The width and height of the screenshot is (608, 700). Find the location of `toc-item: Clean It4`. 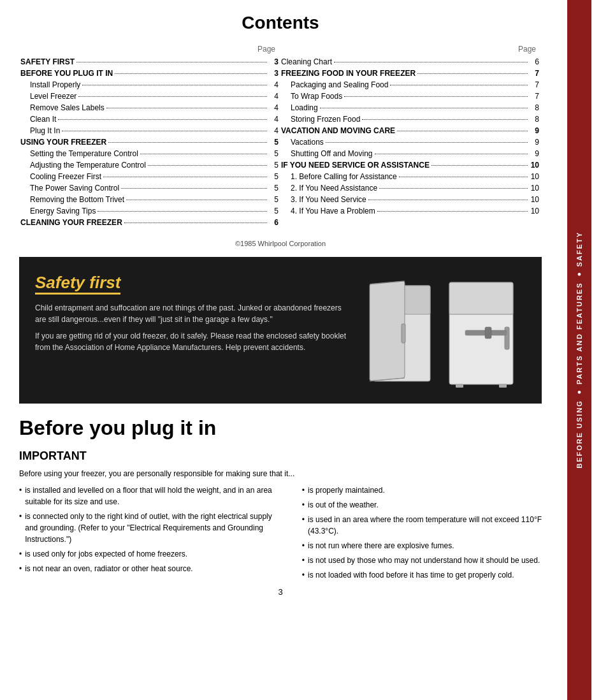

toc-item: Clean It4 is located at coordinates (149, 119).